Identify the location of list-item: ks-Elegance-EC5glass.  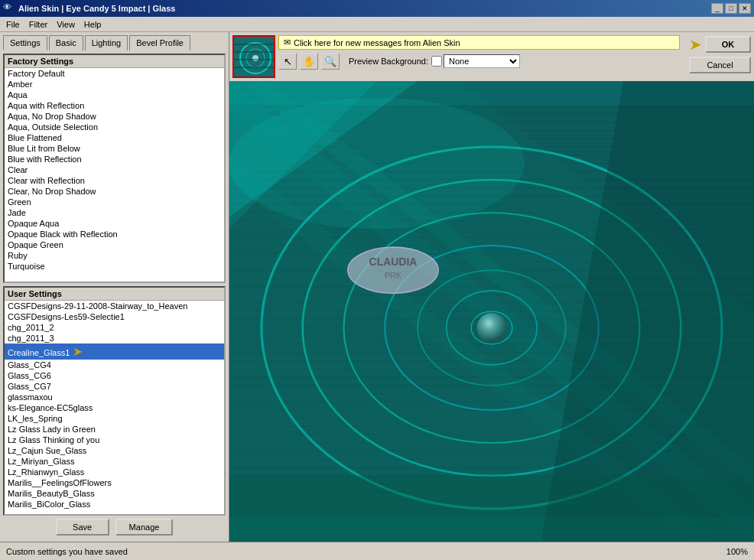
(115, 408).